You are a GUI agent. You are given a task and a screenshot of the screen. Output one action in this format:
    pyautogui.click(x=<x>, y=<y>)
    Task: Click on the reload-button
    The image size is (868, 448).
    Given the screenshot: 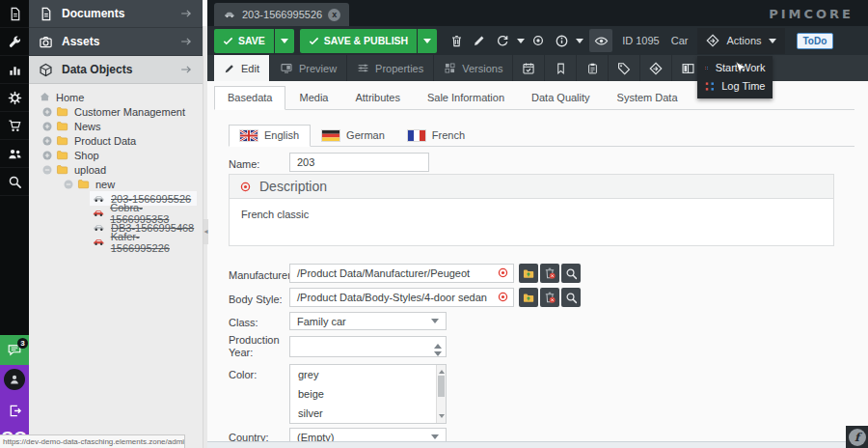 What is the action you would take?
    pyautogui.click(x=502, y=41)
    